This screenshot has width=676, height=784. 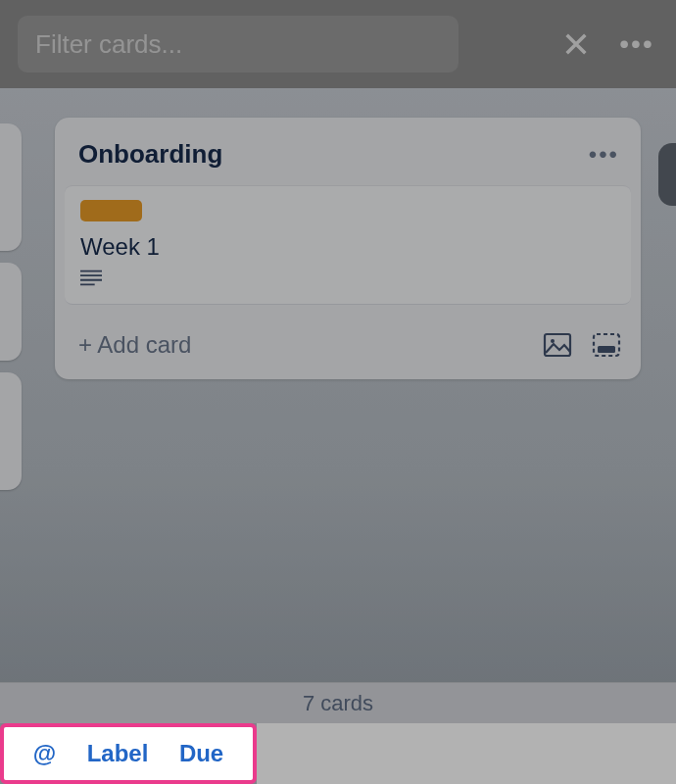 What do you see at coordinates (348, 279) in the screenshot?
I see `description-icon` at bounding box center [348, 279].